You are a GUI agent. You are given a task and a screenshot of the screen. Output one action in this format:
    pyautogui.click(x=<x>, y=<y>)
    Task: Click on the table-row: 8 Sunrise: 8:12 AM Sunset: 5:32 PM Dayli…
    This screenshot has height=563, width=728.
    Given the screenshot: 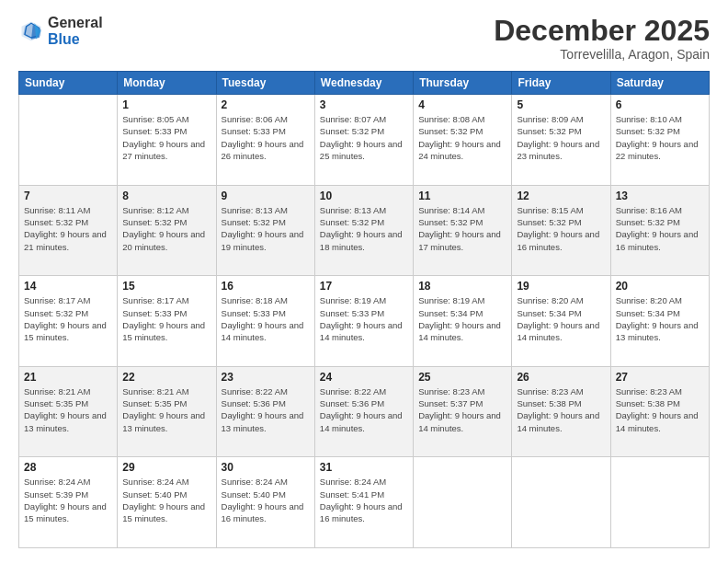 What is the action you would take?
    pyautogui.click(x=167, y=230)
    